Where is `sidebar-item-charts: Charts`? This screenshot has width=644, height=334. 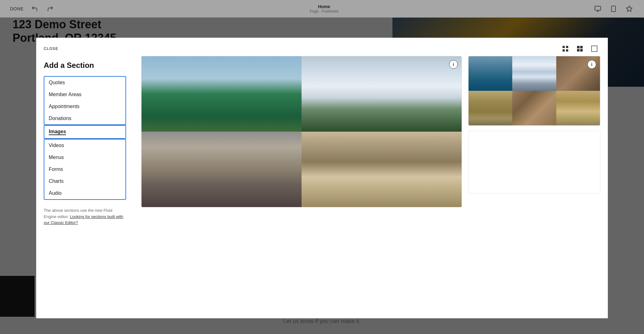
sidebar-item-charts: Charts is located at coordinates (85, 181).